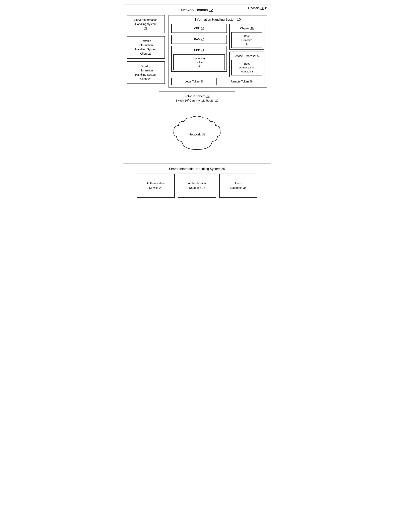 This screenshot has height=532, width=394. What do you see at coordinates (199, 51) in the screenshot?
I see `ihs-left-col: CPU 38 RAM 40 HDD 42 OperatingSystem50` at bounding box center [199, 51].